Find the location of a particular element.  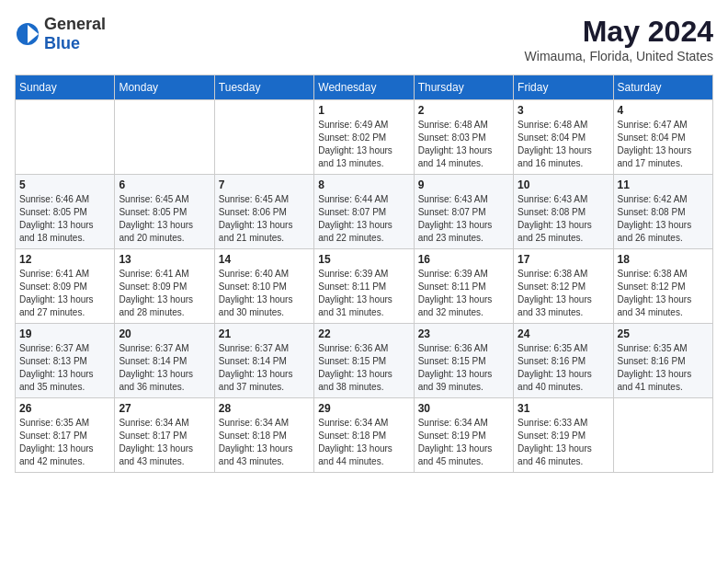

calendar-cell: 3Sunrise: 6:48 AM Sunset: 8:04 PM Daylig… is located at coordinates (563, 138).